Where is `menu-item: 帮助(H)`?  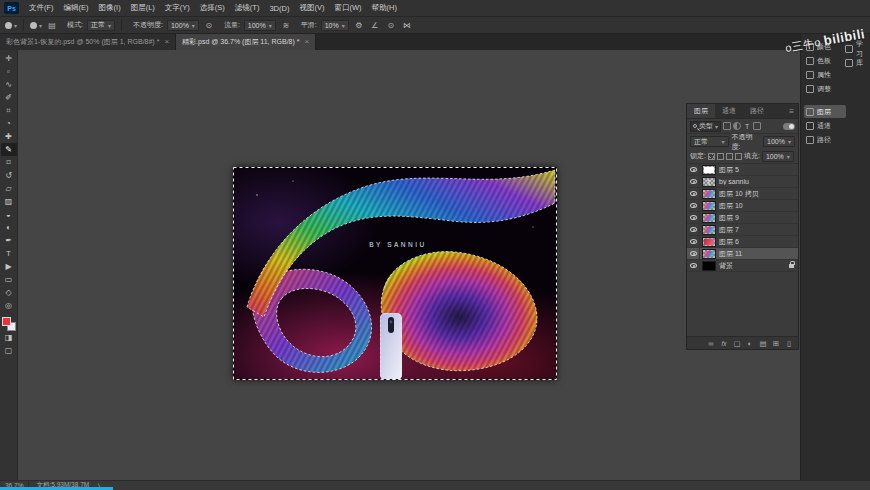
menu-item: 帮助(H) is located at coordinates (384, 8).